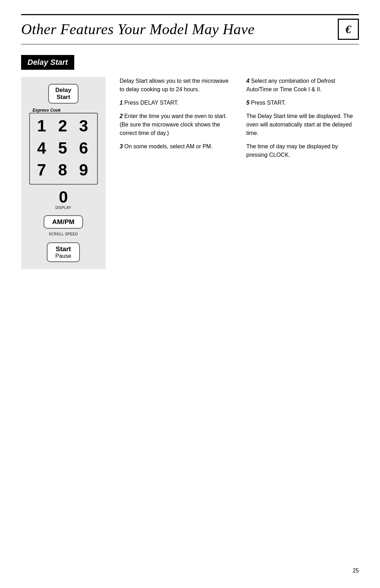 This screenshot has height=588, width=380. What do you see at coordinates (356, 571) in the screenshot?
I see `page-number: 25` at bounding box center [356, 571].